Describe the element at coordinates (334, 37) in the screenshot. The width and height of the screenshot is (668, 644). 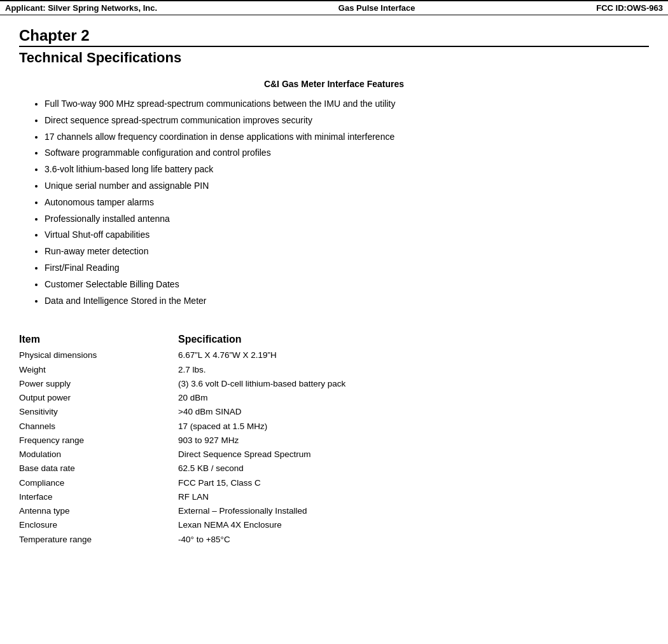
I see `chapter-heading: Chapter 2` at that location.